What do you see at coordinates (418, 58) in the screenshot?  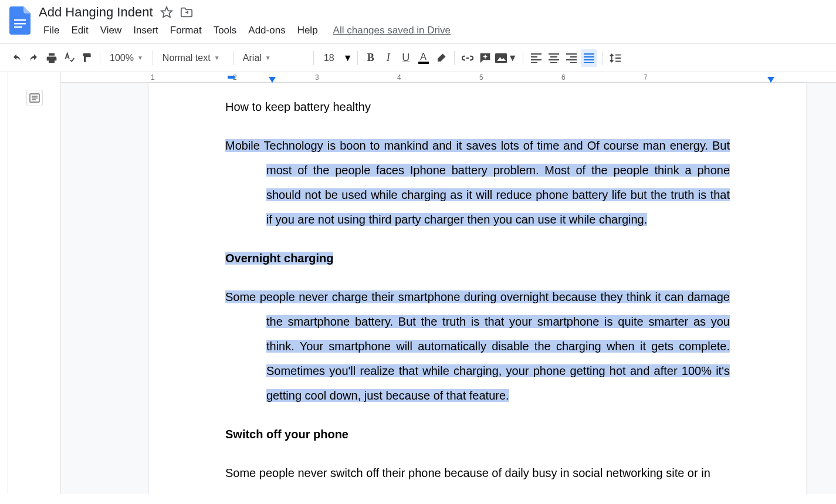 I see `toolbar: 100%▼ Normal text▼ Arial▼ ▼ B I U A ▼` at bounding box center [418, 58].